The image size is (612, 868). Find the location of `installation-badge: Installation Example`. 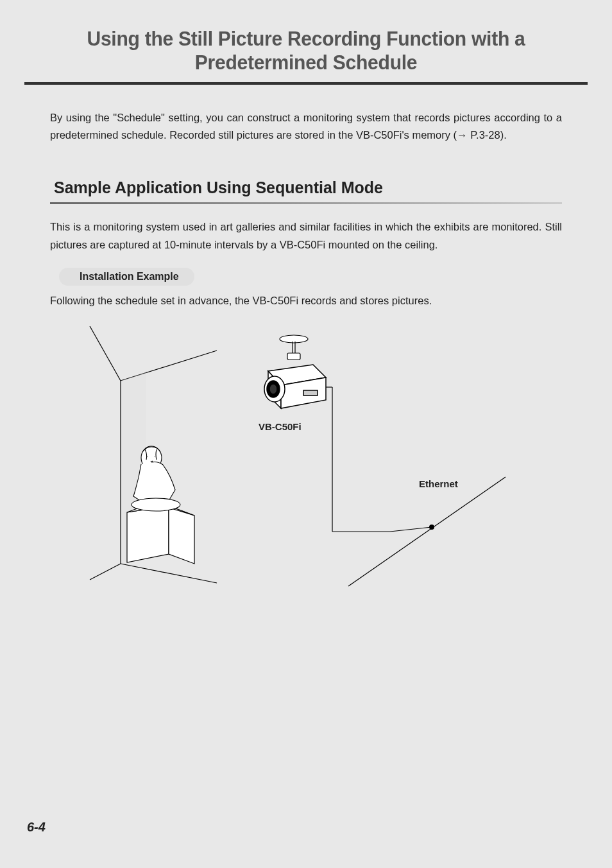

installation-badge: Installation Example is located at coordinates (127, 277).